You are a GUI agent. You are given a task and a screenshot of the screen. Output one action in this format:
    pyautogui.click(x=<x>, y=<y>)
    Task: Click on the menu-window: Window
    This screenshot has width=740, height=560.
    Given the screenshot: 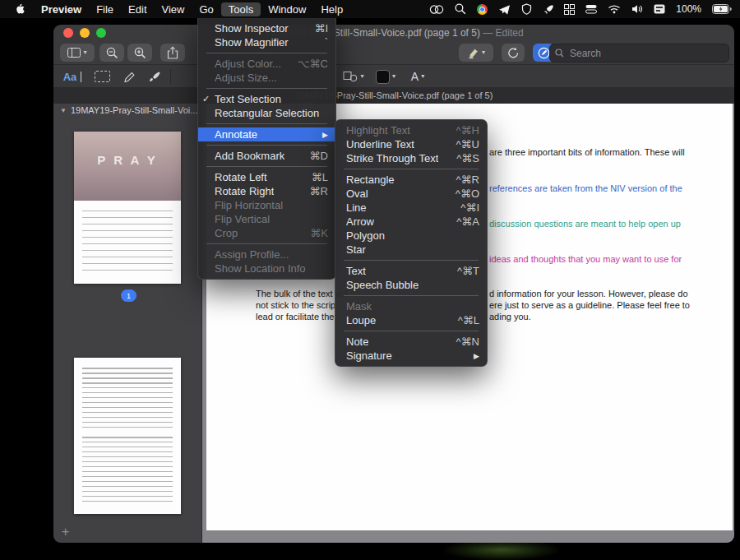 What is the action you would take?
    pyautogui.click(x=287, y=10)
    